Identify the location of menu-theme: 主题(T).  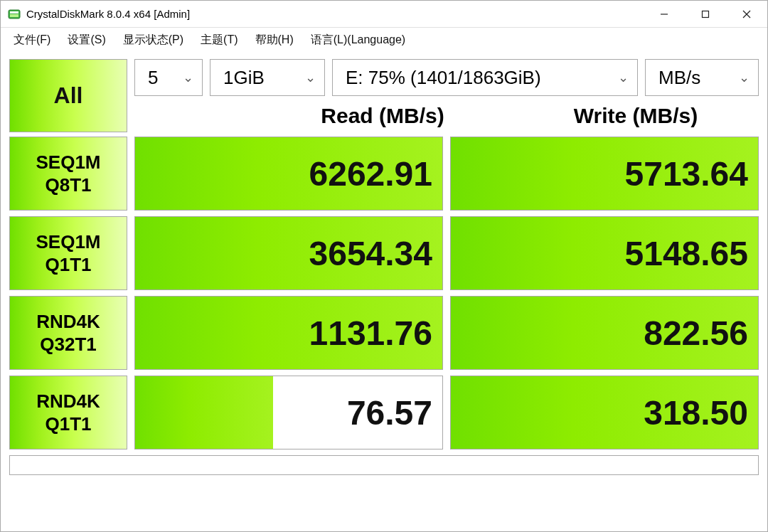
(219, 40).